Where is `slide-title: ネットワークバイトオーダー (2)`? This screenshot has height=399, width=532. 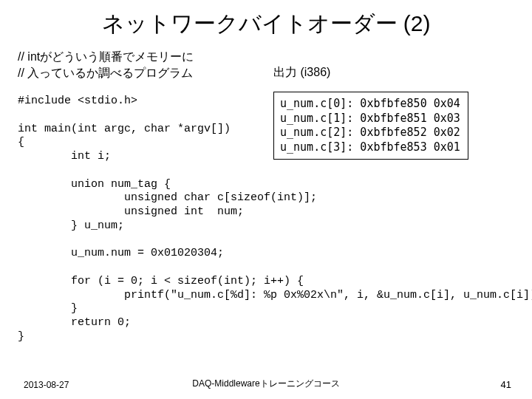
slide-title: ネットワークバイトオーダー (2) is located at coordinates (266, 19).